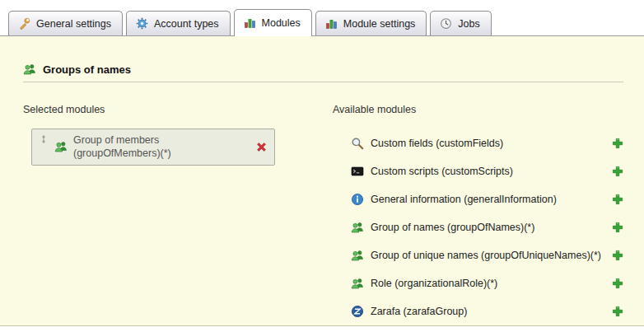 The width and height of the screenshot is (644, 332). Describe the element at coordinates (186, 24) in the screenshot. I see `tab-label: Account types` at that location.